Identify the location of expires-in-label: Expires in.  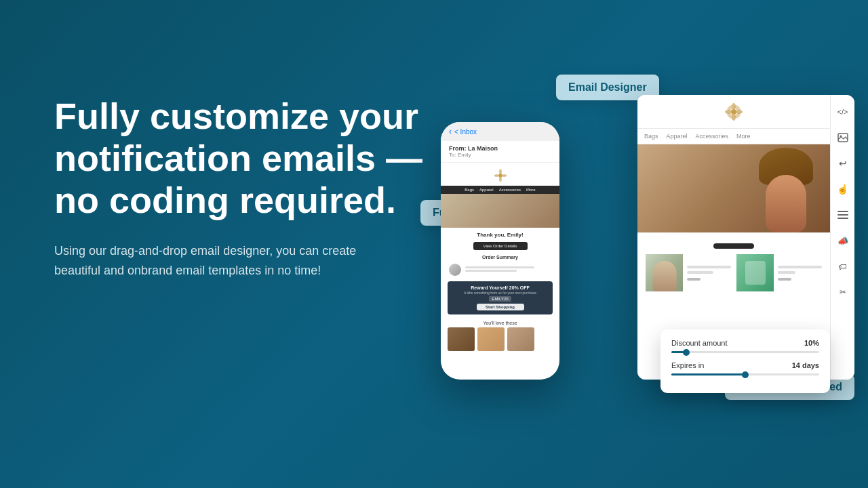
(688, 365).